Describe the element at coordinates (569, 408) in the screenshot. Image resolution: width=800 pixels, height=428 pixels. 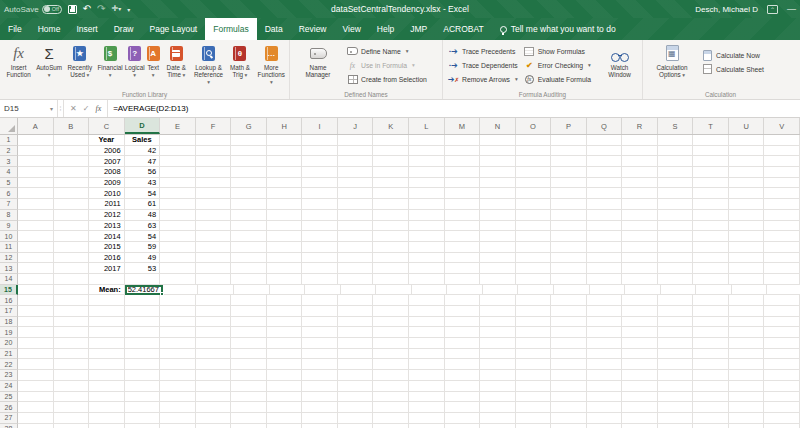
I see `cell-P26` at that location.